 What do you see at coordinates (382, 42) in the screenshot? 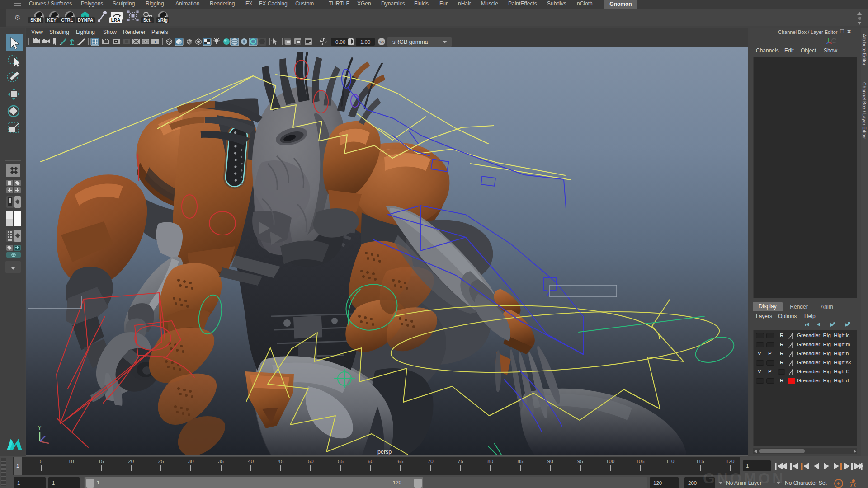
I see `svg-text: 470` at bounding box center [382, 42].